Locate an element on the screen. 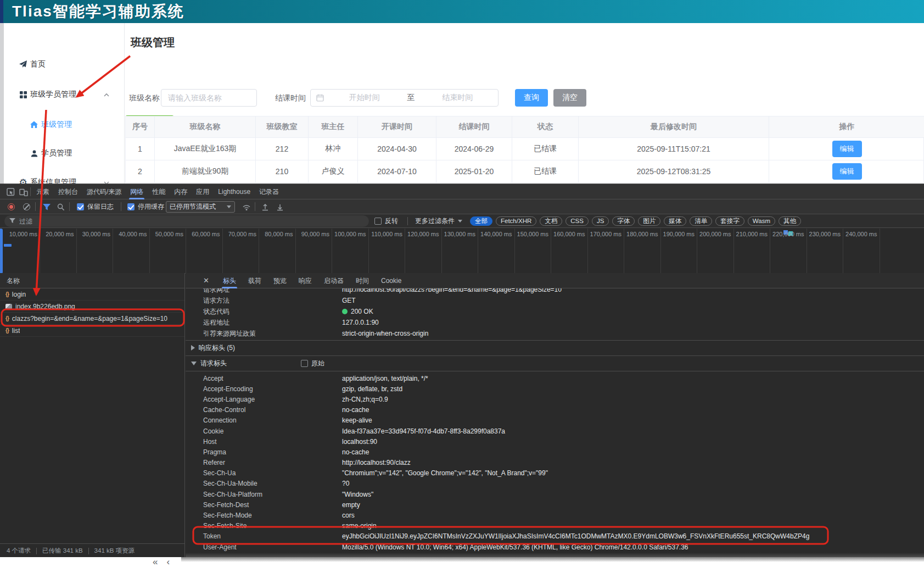 Image resolution: width=924 pixels, height=567 pixels. filter-funnel-small-icon is located at coordinates (12, 221).